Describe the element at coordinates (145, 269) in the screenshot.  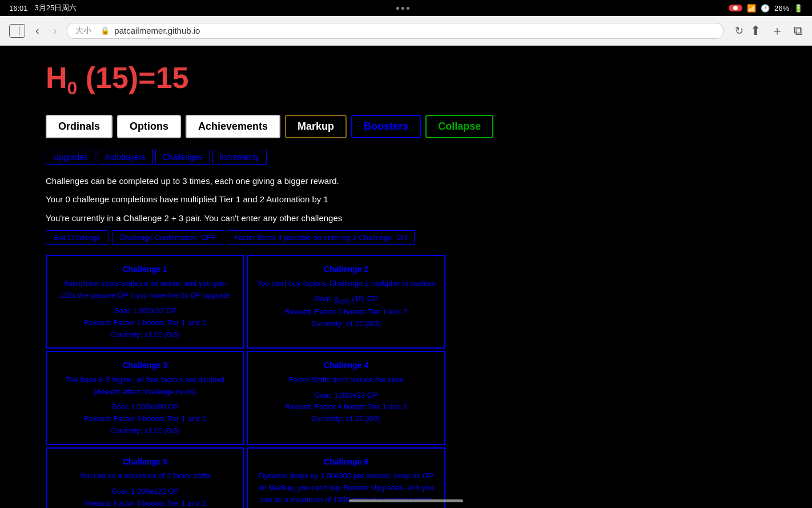
I see `challenge-1-title: Challenge 1` at that location.